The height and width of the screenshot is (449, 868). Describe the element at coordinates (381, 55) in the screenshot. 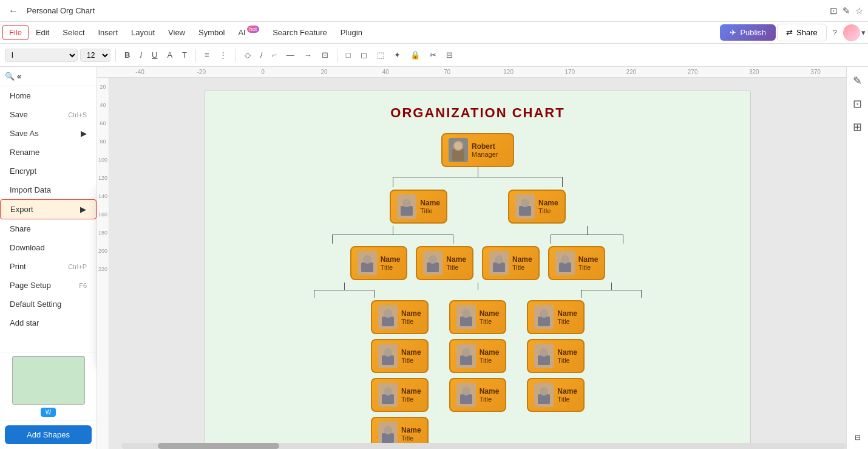

I see `grid-button: ⬚` at that location.